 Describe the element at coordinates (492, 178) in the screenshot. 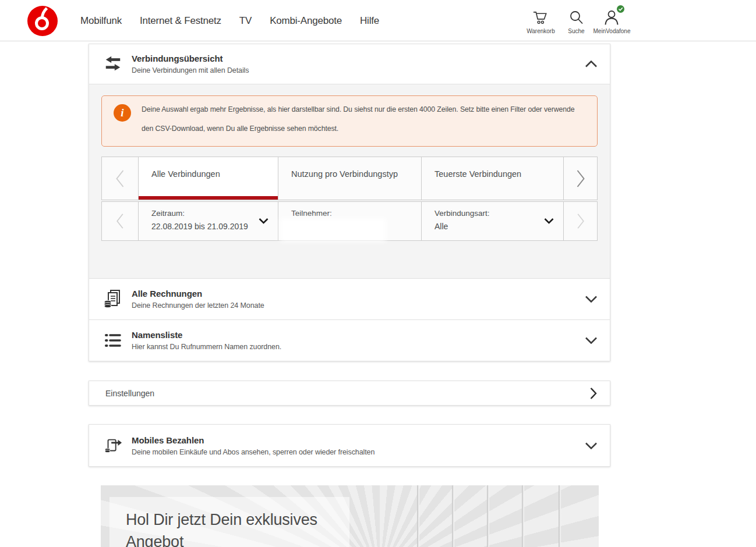

I see `tab-teuerste-verbindungen: Teuerste Verbindungen` at that location.